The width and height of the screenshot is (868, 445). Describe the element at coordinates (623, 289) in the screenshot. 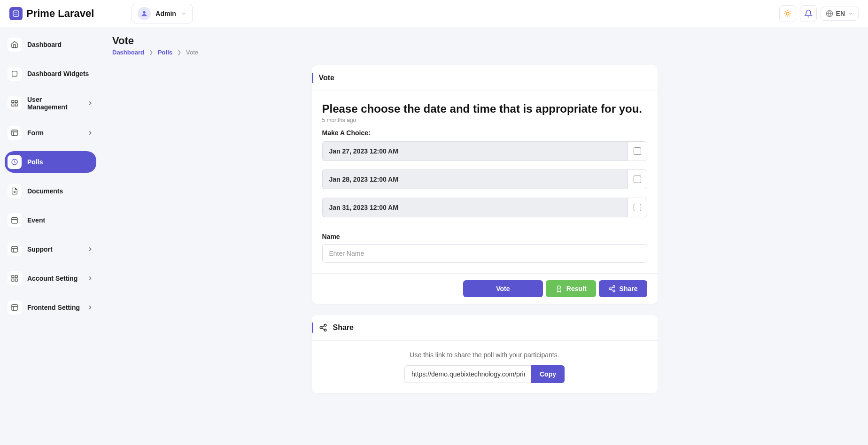

I see `share-button: Share` at that location.